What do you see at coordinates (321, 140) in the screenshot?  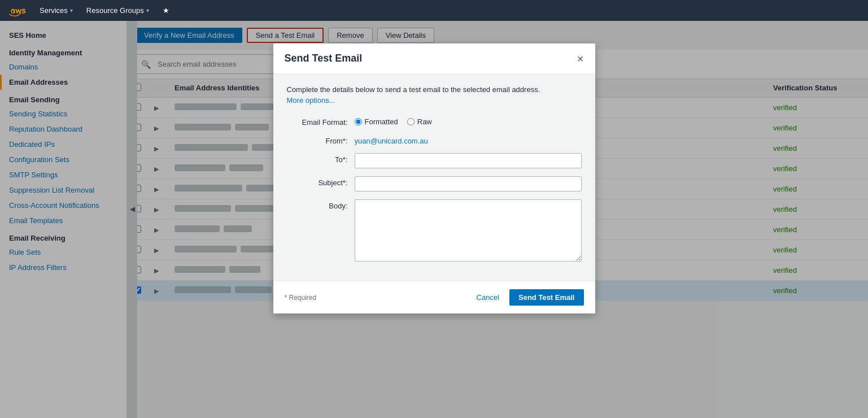 I see `from-label: From*:` at bounding box center [321, 140].